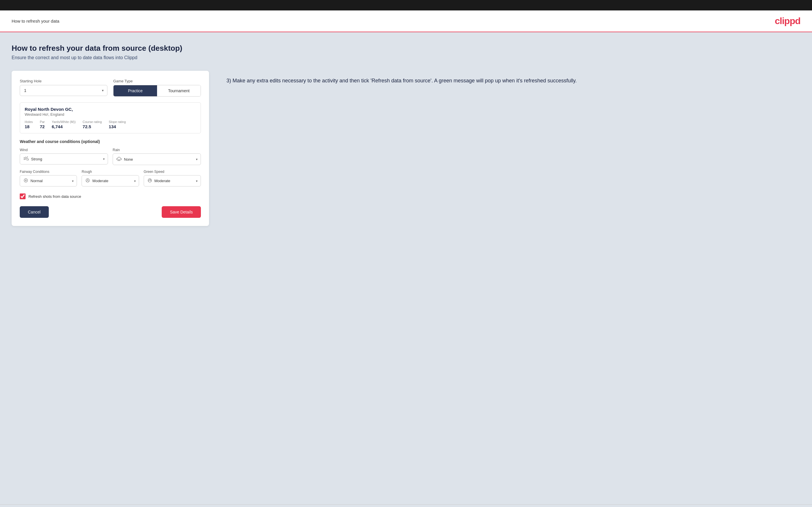  What do you see at coordinates (117, 127) in the screenshot?
I see `slope-rating-value: 134` at bounding box center [117, 127].